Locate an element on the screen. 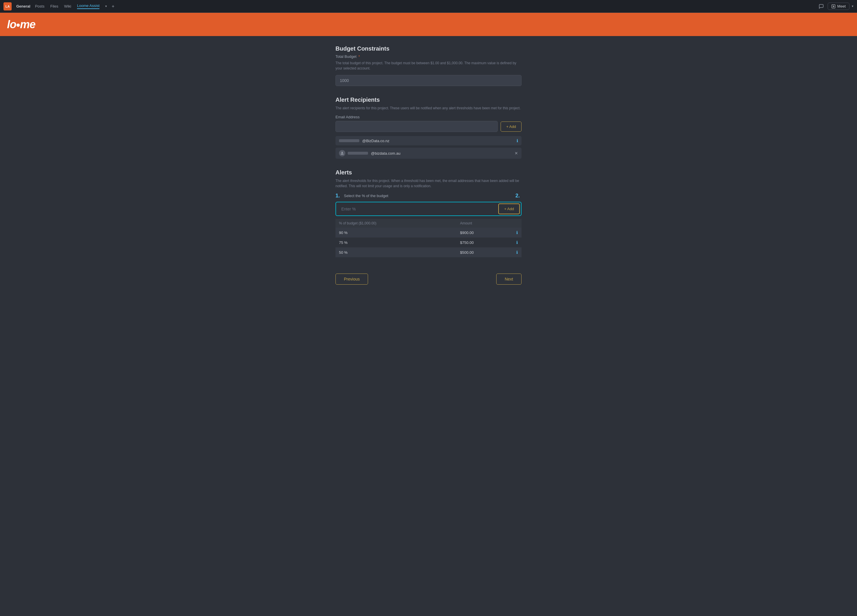 This screenshot has height=616, width=857. nav-files: Files is located at coordinates (54, 6).